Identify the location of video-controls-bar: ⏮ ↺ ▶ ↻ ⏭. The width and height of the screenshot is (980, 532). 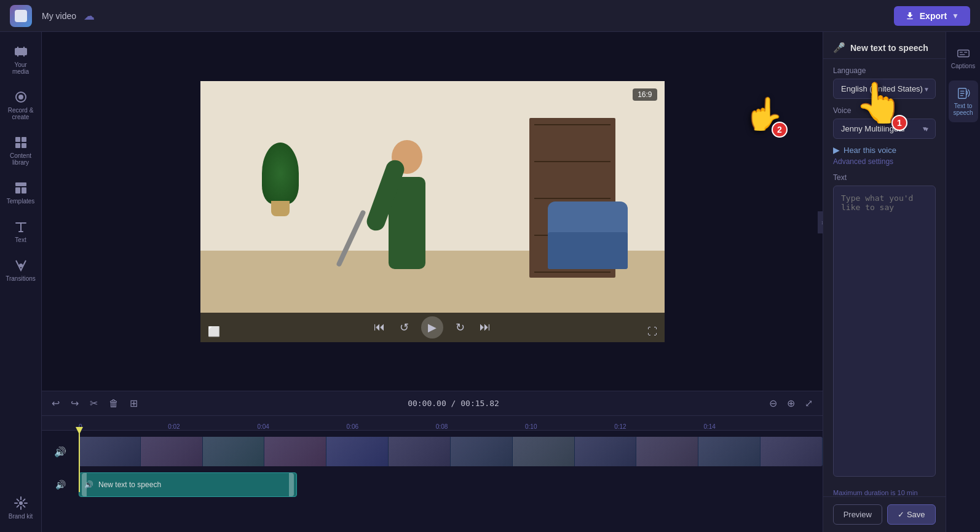
(433, 327).